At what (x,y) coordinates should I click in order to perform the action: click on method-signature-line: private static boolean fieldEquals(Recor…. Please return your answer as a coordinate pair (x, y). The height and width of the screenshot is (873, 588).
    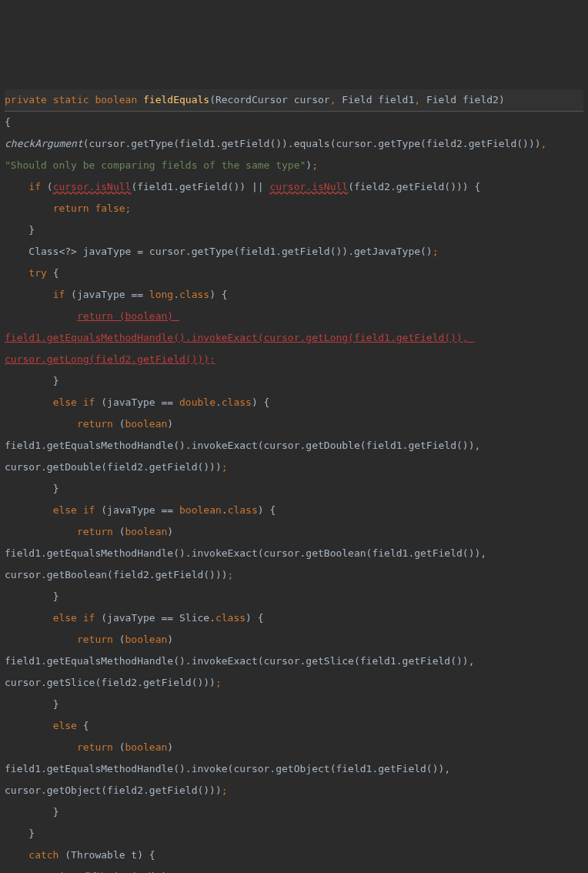
    Looking at the image, I should click on (294, 100).